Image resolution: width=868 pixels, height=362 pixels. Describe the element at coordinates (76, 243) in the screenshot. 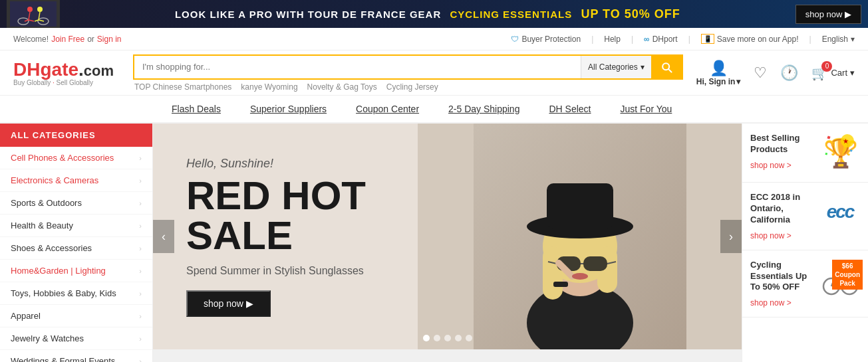

I see `sidebar: ALL CATEGORIES Cell Phones & Accessories…` at that location.